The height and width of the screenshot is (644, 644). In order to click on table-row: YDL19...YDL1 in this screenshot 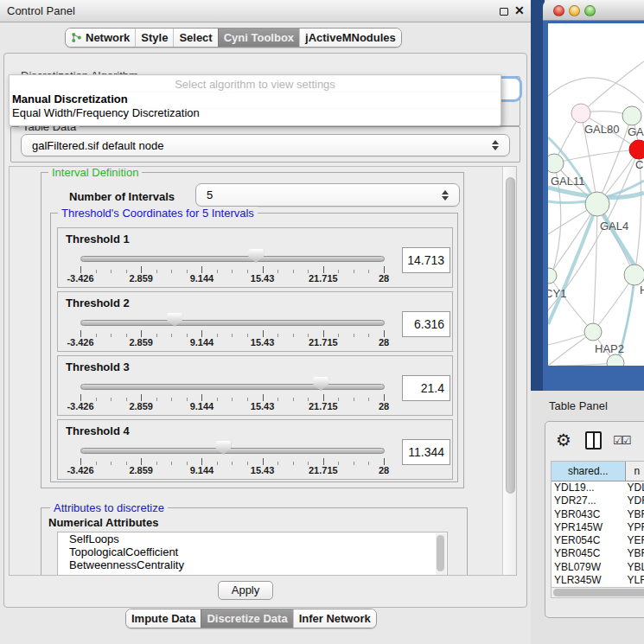, I will do `click(598, 488)`.